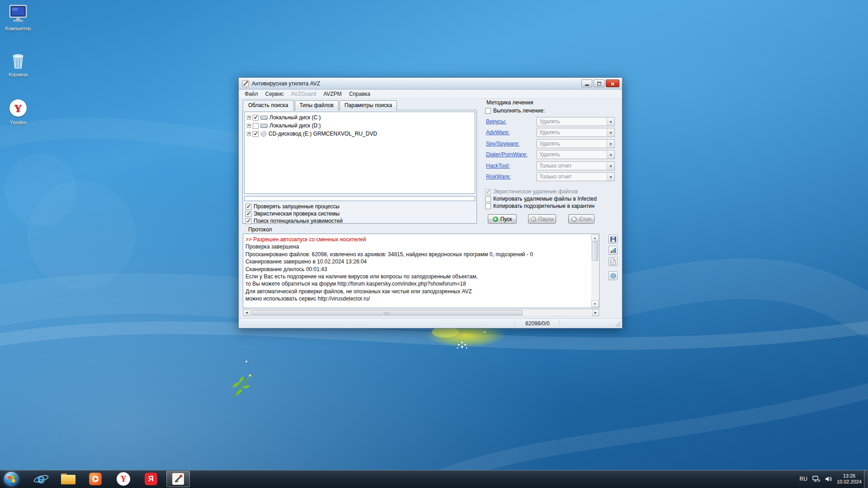 The height and width of the screenshot is (488, 868). Describe the element at coordinates (275, 94) in the screenshot. I see `menu-service: Сервис` at that location.